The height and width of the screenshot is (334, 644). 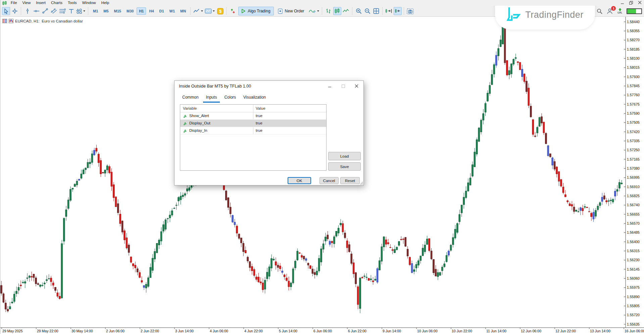 What do you see at coordinates (622, 3) in the screenshot?
I see `window-minimize-button` at bounding box center [622, 3].